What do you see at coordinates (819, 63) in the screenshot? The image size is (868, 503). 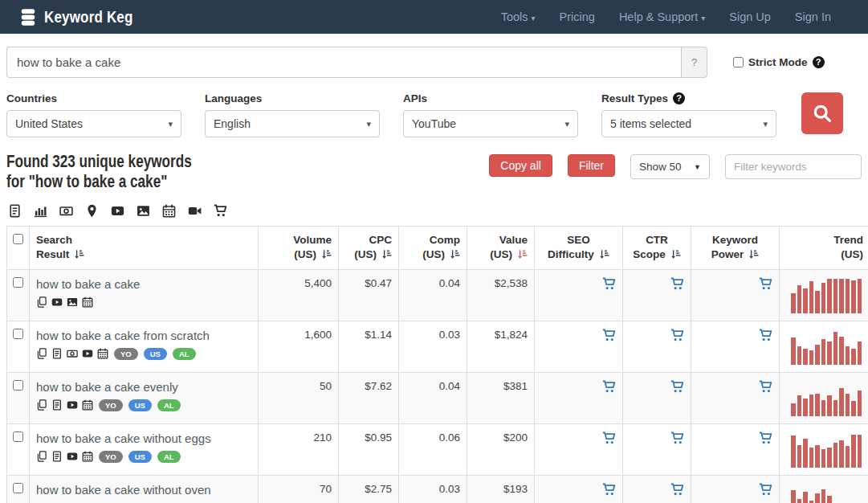 I see `strict-mode-help-icon` at bounding box center [819, 63].